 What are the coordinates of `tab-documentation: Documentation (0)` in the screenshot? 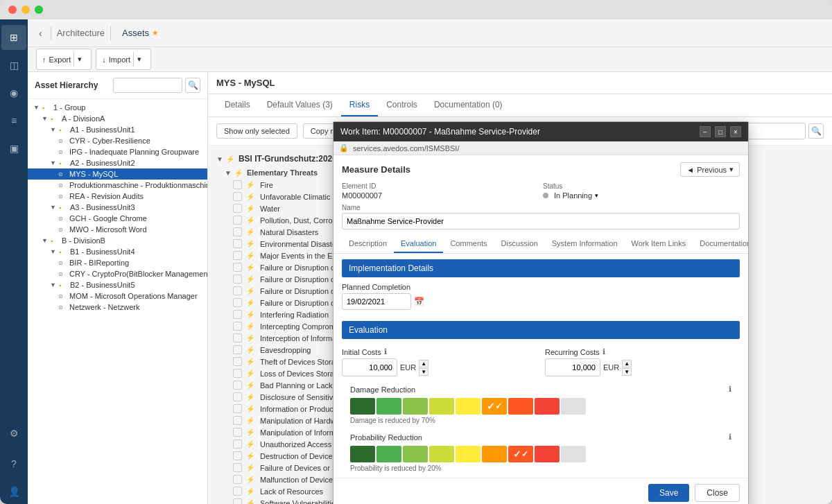 It's located at (469, 105).